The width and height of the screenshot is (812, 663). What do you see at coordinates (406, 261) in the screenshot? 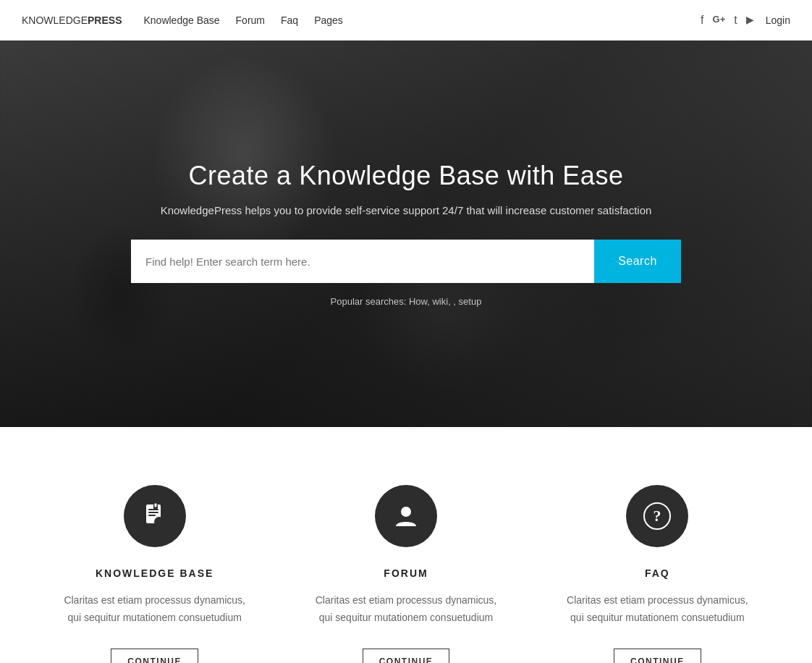
I see `search-bar: Search` at bounding box center [406, 261].